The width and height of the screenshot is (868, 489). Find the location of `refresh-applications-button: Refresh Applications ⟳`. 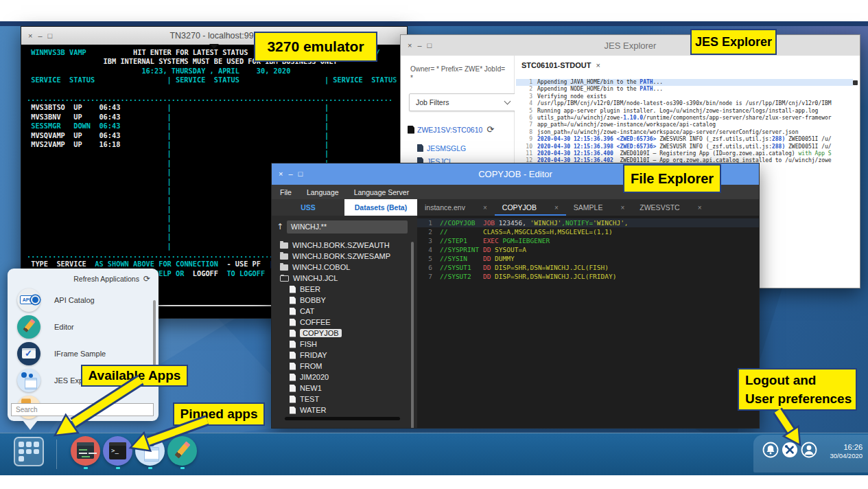

refresh-applications-button: Refresh Applications ⟳ is located at coordinates (112, 279).